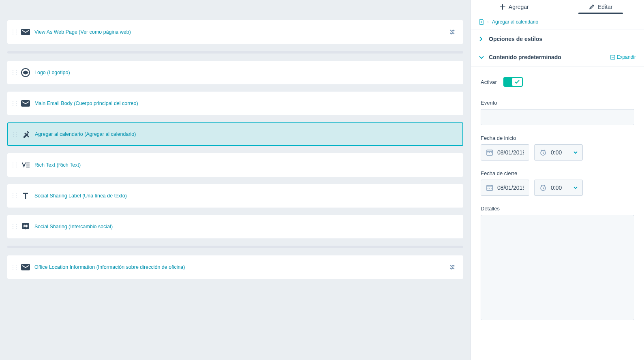 The image size is (644, 360). Describe the element at coordinates (74, 227) in the screenshot. I see `module-label: Social Sharing (Intercambio social)` at that location.